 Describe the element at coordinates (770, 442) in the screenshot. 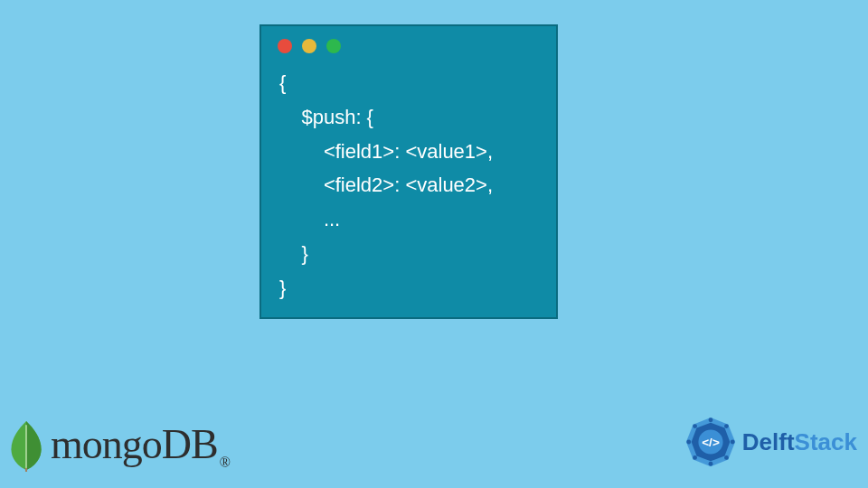

I see `delftstack-logo: </> DelftStack` at that location.